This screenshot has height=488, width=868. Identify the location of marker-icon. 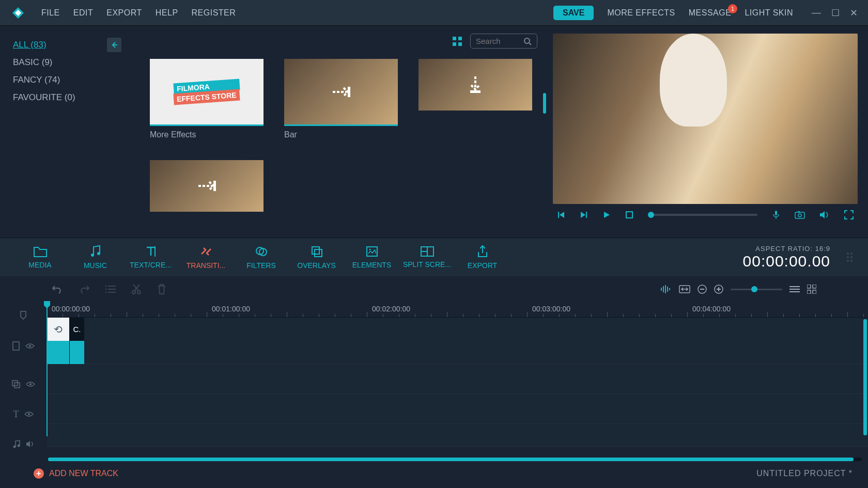
(23, 315).